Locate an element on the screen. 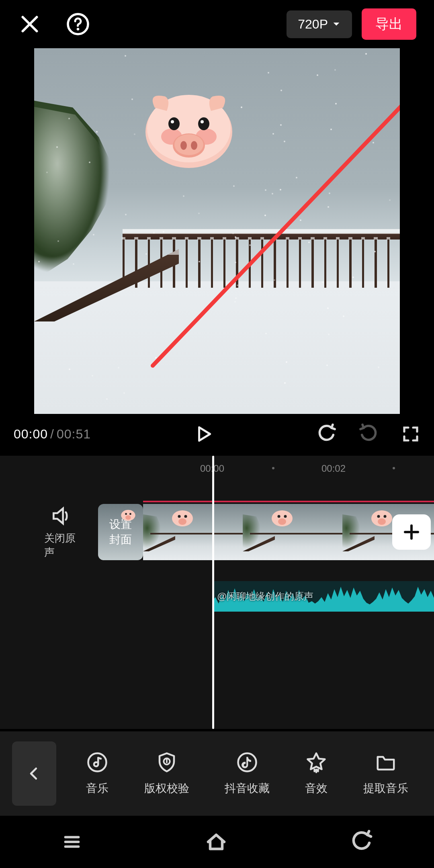 Image resolution: width=434 pixels, height=868 pixels. system-nav-bar is located at coordinates (217, 842).